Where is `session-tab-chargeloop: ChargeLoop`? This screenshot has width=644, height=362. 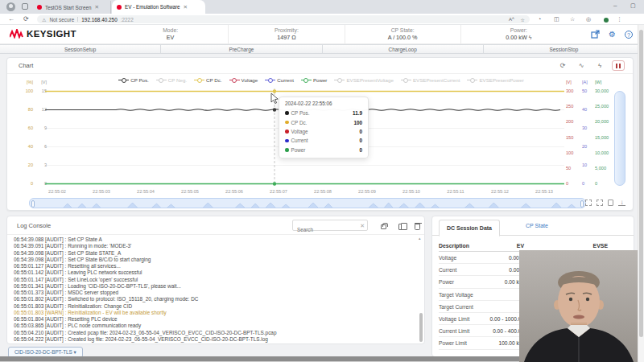 session-tab-chargeloop: ChargeLoop is located at coordinates (402, 49).